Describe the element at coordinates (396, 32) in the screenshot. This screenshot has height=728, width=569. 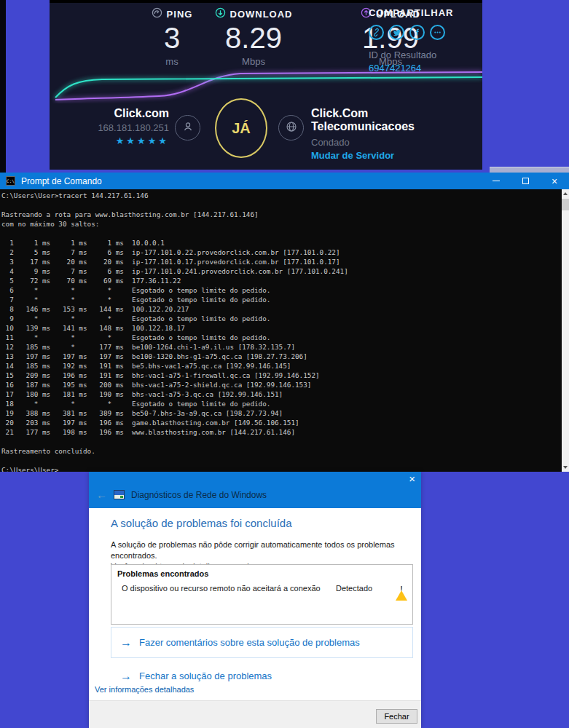
I see `twitter-icon` at that location.